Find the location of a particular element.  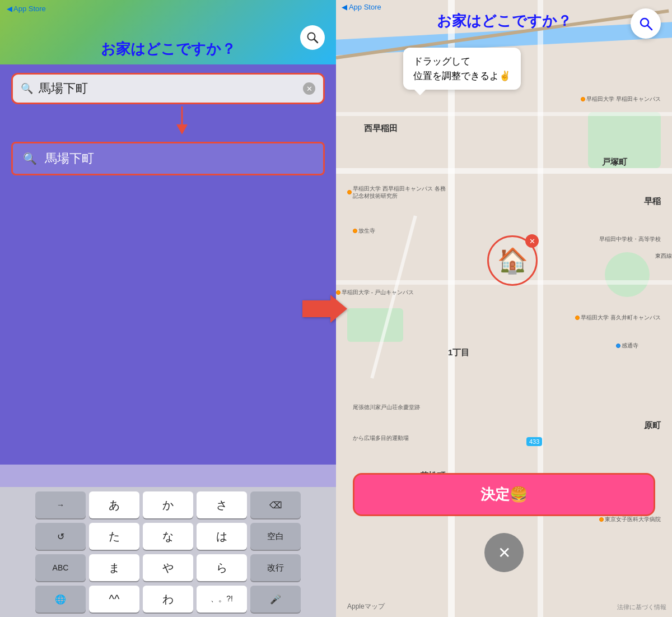

house-pin: 🏠 ✕ is located at coordinates (512, 261).